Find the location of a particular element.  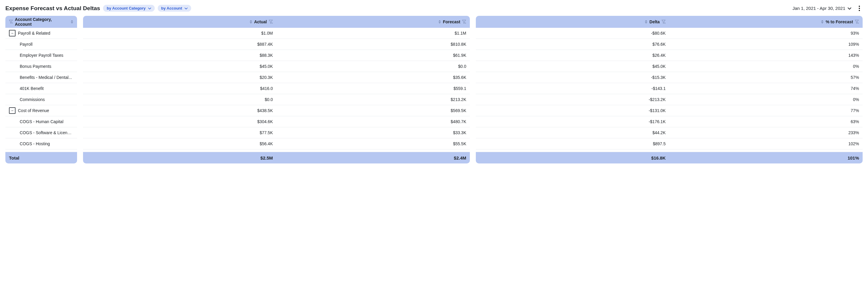

date-range-picker: Jan 1, 2021 - Apr 30, 2021 is located at coordinates (822, 8).